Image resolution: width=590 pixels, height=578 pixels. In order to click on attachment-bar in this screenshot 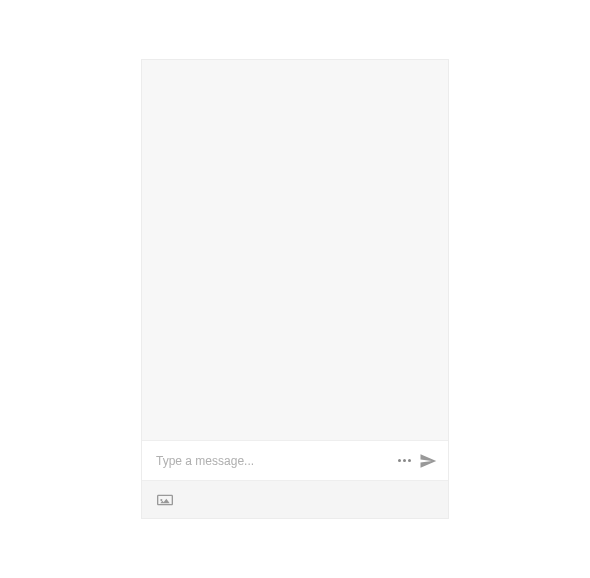, I will do `click(295, 499)`.